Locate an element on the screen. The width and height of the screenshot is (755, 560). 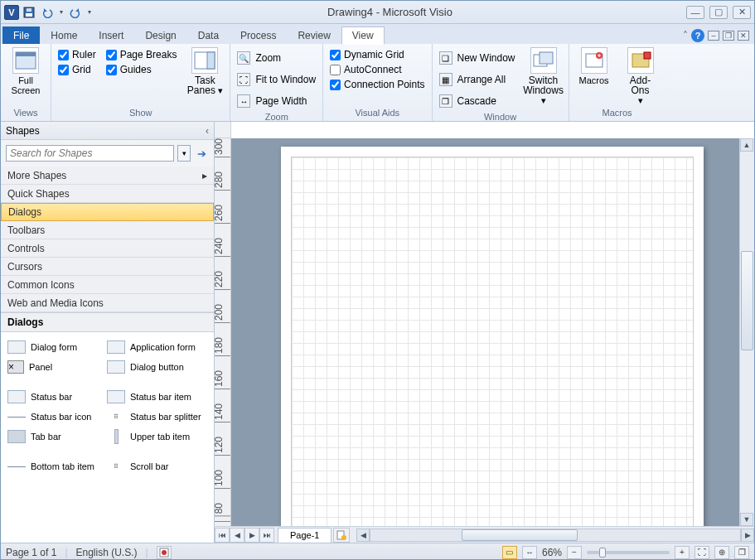
shapes-search-input is located at coordinates (90, 153).